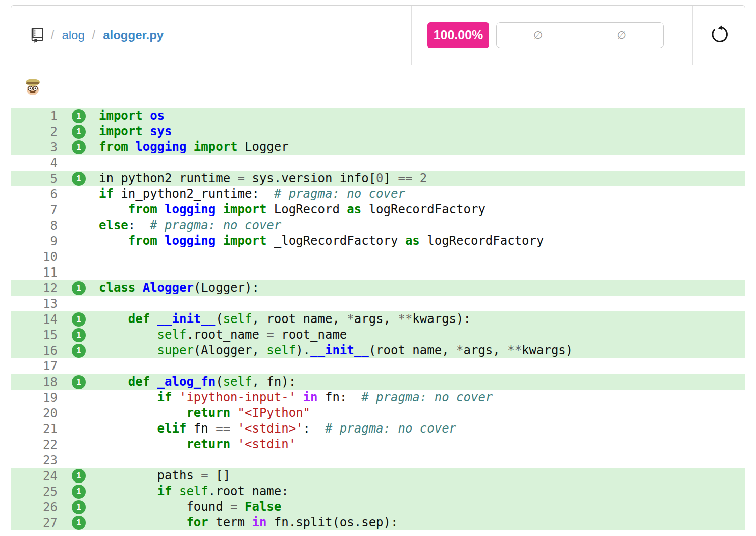  What do you see at coordinates (378, 163) in the screenshot?
I see `code-line-4: 4` at bounding box center [378, 163].